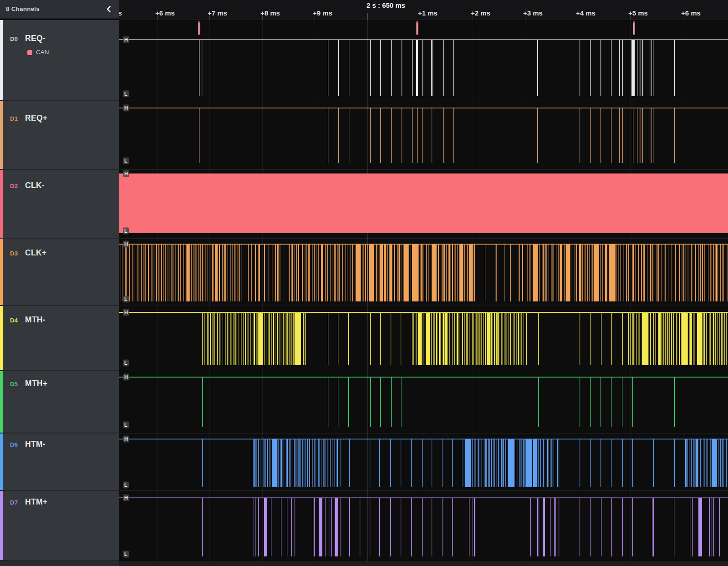 This screenshot has width=728, height=566. I want to click on channel-name: CLK+, so click(36, 253).